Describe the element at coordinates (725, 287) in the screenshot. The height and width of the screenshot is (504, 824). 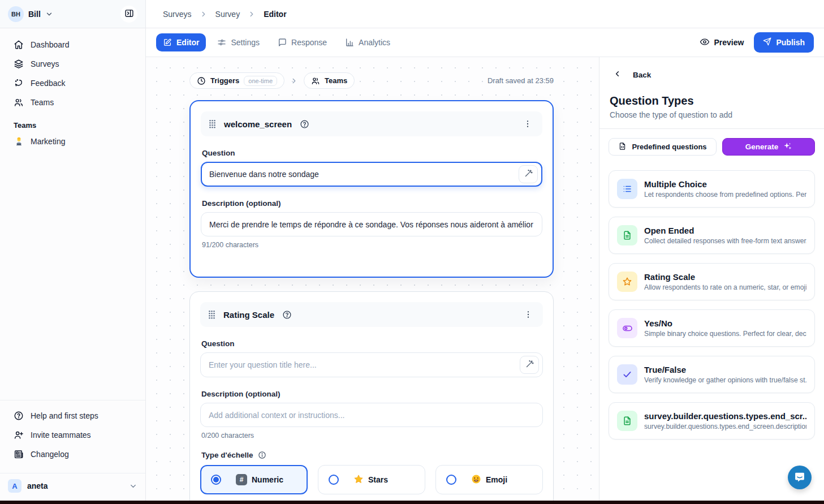
I see `question-type-description: Allow respondents to rate on a numeric, …` at that location.